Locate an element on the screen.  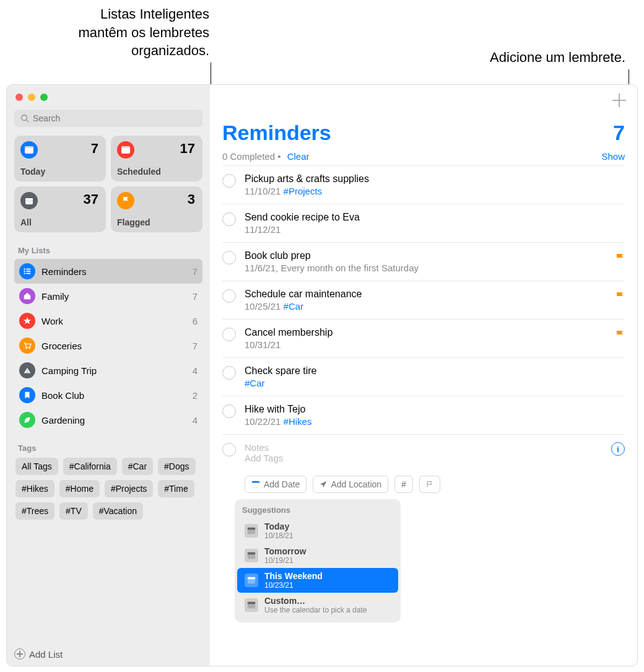
suggestion-tomorrow: Tomorrow10/19/21 is located at coordinates (318, 556).